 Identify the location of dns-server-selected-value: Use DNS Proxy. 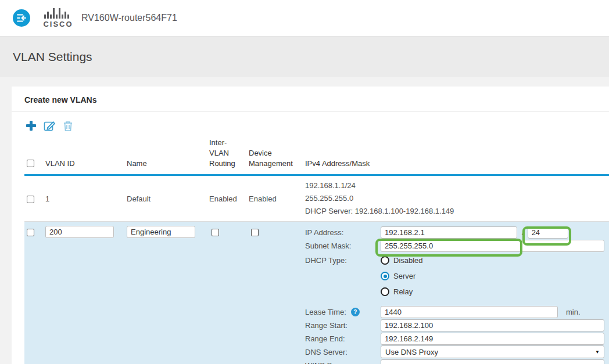
(411, 352).